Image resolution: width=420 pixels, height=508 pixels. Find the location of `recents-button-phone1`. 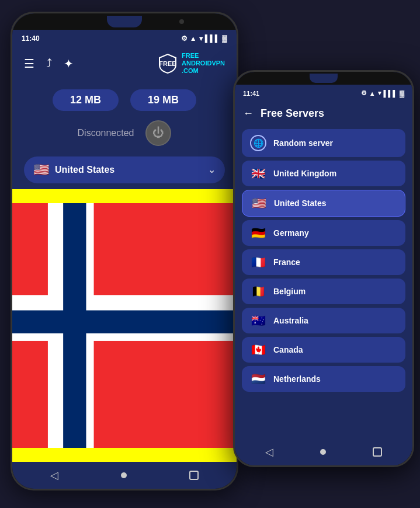

recents-button-phone1 is located at coordinates (194, 475).